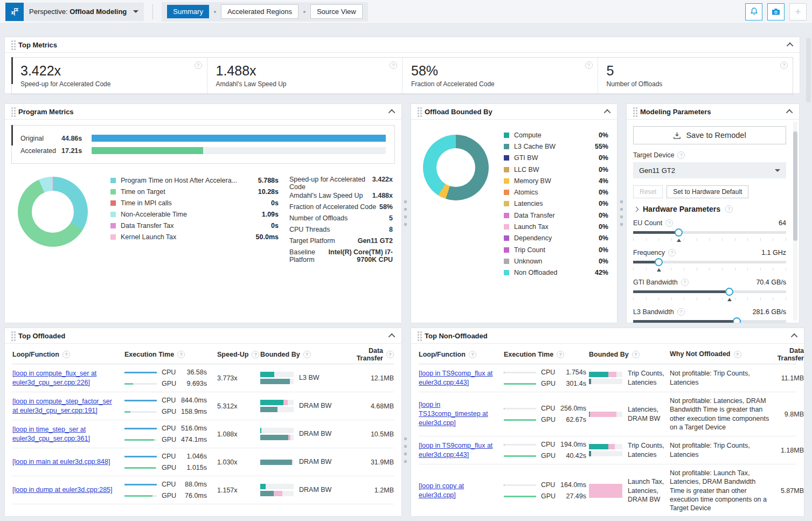  Describe the element at coordinates (707, 192) in the screenshot. I see `set-hardware-default-button: Set to Hardware Default` at that location.